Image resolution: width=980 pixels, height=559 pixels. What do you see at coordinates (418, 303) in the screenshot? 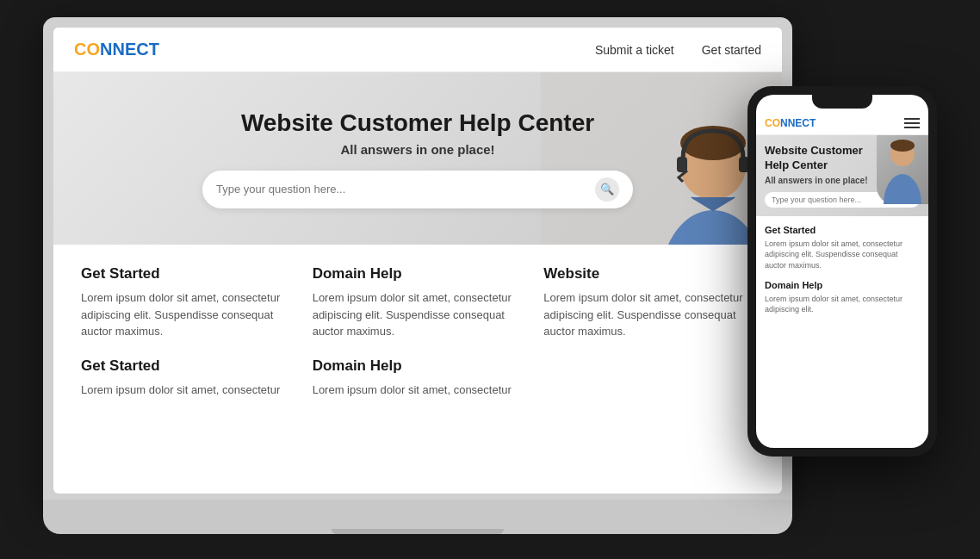
I see `cards-row-1: Get Started Lorem ipsum dolor sit amet, …` at bounding box center [418, 303].